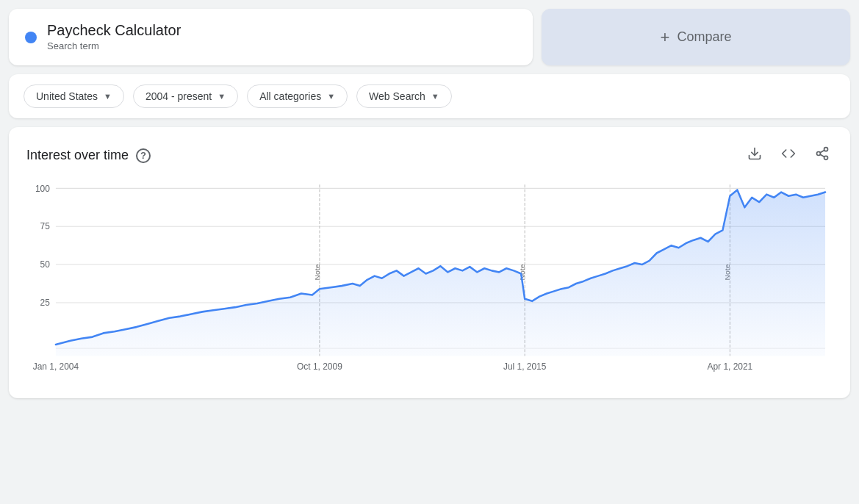 This screenshot has height=504, width=859. Describe the element at coordinates (525, 367) in the screenshot. I see `svg-text: Jul 1, 2015` at that location.